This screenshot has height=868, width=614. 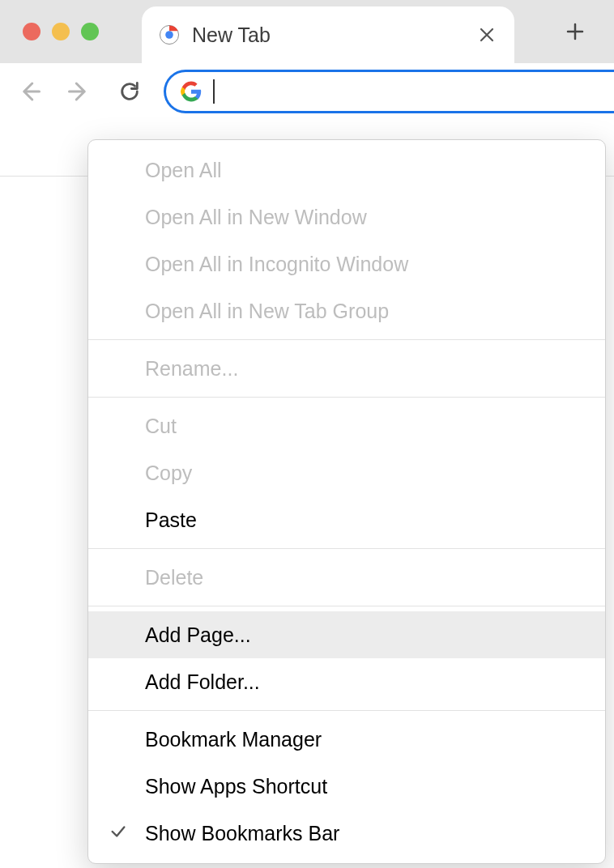 I want to click on menu-show-apps-shortcut: Show Apps Shortcut, so click(x=347, y=786).